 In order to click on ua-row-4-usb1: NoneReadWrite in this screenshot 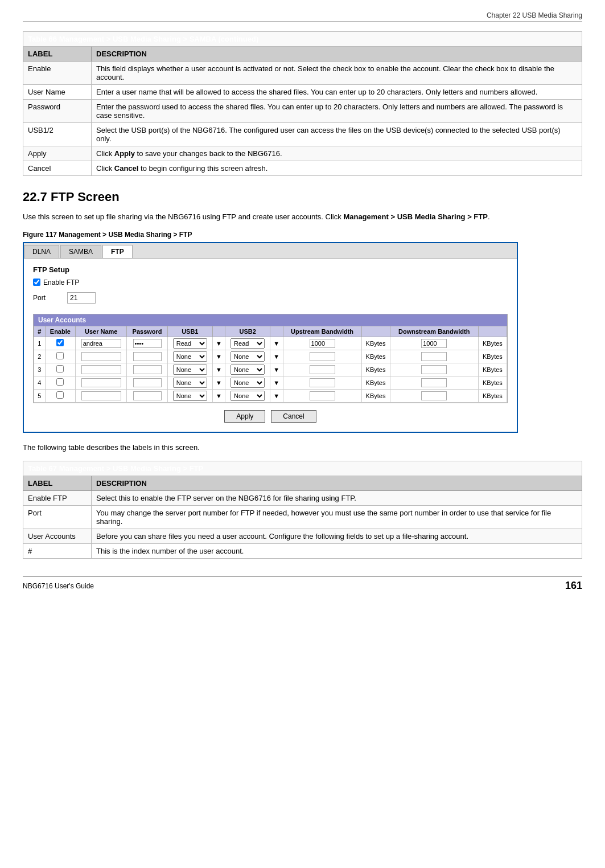, I will do `click(190, 383)`.